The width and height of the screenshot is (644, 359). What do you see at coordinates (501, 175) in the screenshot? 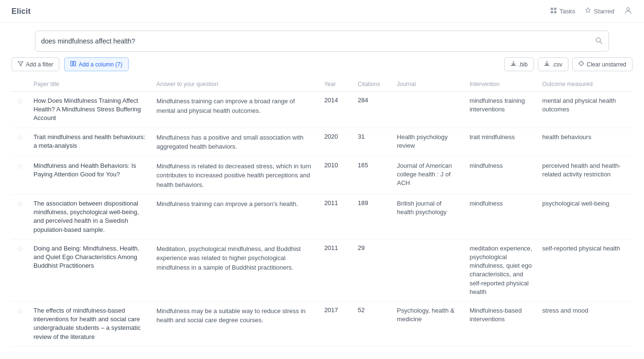
I see `intervention-cell-2: mindfulness` at bounding box center [501, 175].